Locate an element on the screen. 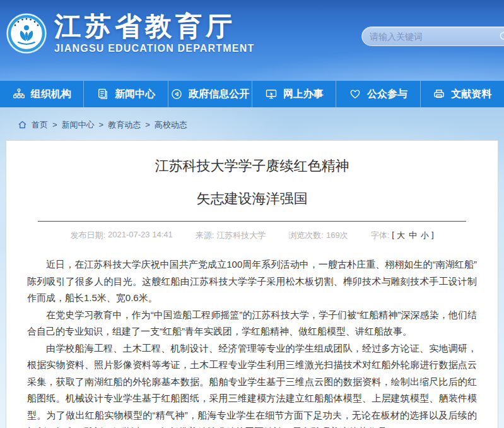 The height and width of the screenshot is (428, 504). heart-icon is located at coordinates (355, 94).